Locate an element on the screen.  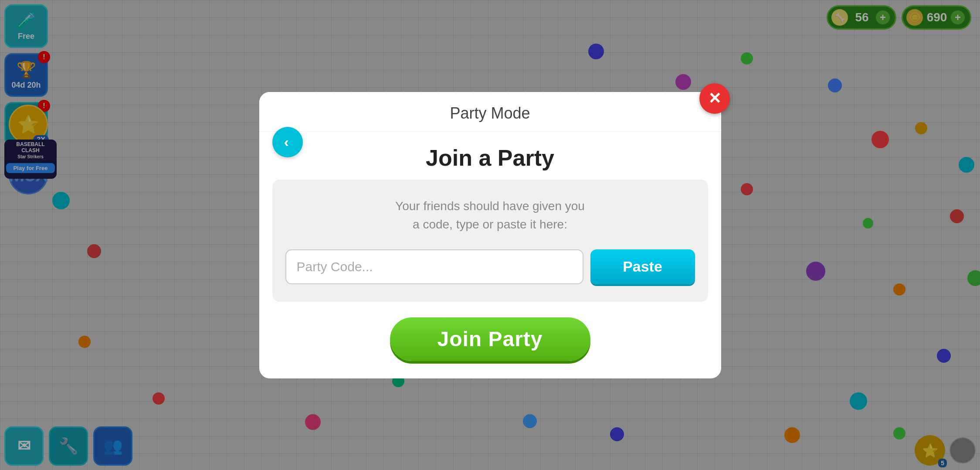
instructions-text: Your friends should have given youa code… is located at coordinates (490, 215).